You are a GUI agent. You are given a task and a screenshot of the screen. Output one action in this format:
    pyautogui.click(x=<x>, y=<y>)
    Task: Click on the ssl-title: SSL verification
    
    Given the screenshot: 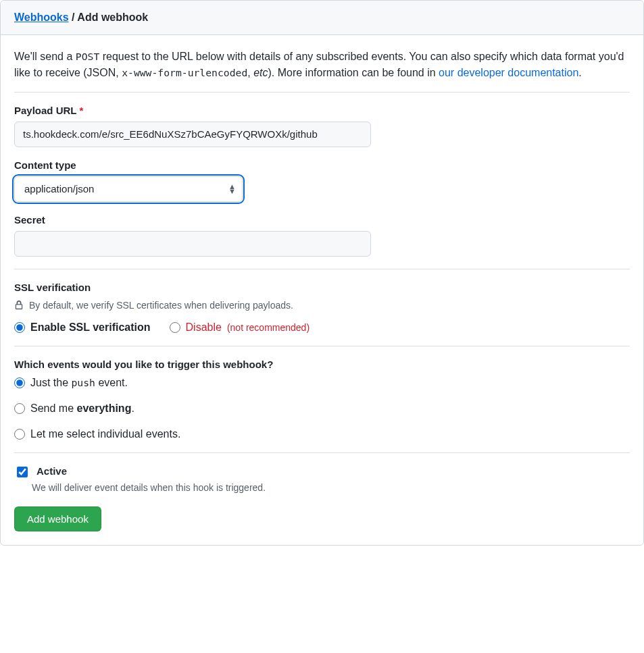 What is the action you would take?
    pyautogui.click(x=322, y=288)
    